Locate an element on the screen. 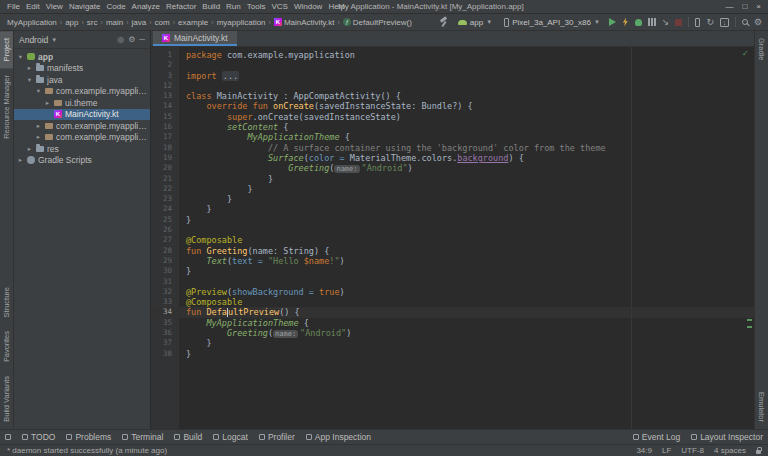 This screenshot has height=456, width=768. tree-item-manifests: ▸manifests is located at coordinates (82, 69).